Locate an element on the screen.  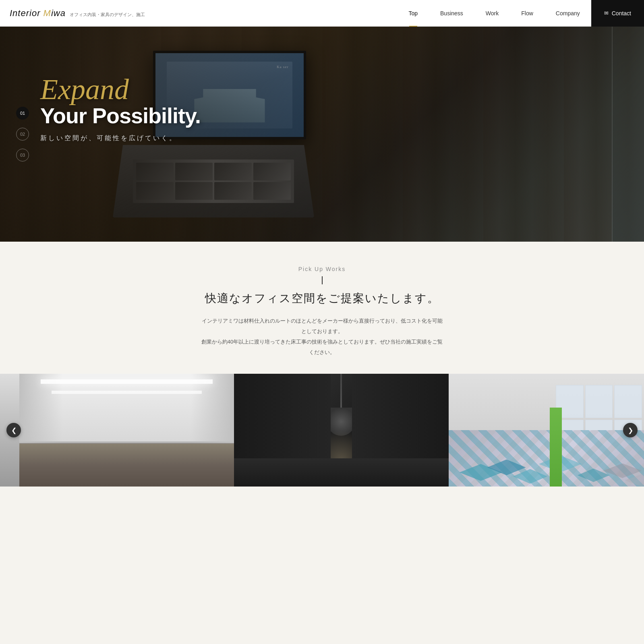
hero-subtitle: 新しい空間が、可能性を広げていく。 is located at coordinates (120, 139).